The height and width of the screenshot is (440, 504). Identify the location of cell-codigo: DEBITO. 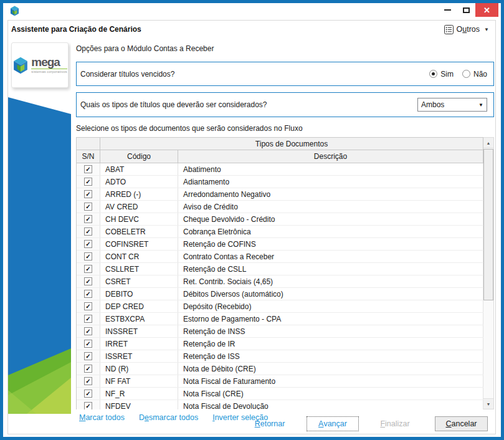
(140, 294).